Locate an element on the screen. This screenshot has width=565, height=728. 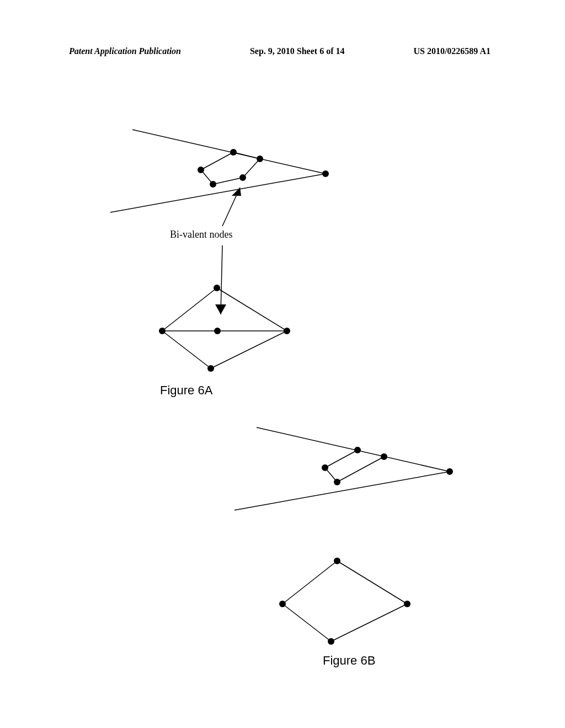
node-c4 is located at coordinates (325, 468).